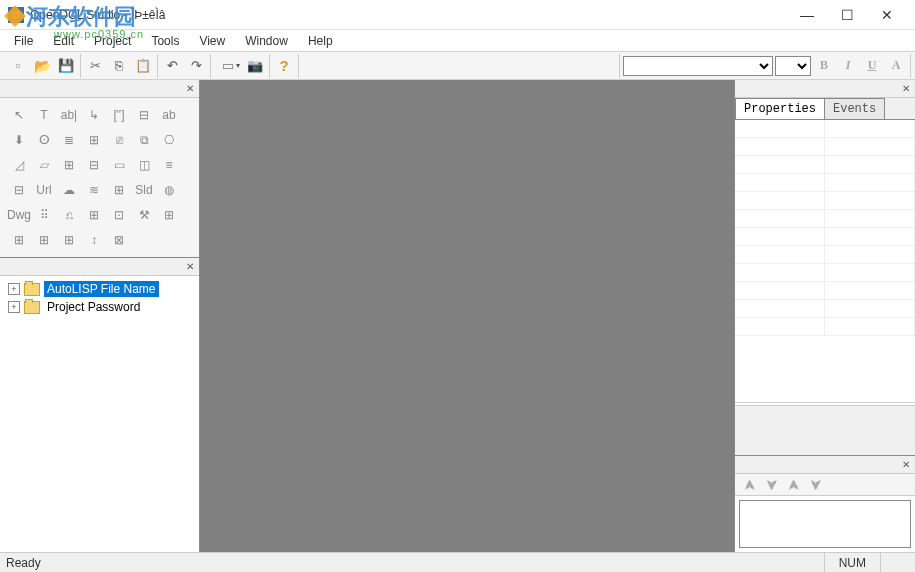  What do you see at coordinates (69, 240) in the screenshot?
I see `toolbox-item-37: ⊞` at bounding box center [69, 240].